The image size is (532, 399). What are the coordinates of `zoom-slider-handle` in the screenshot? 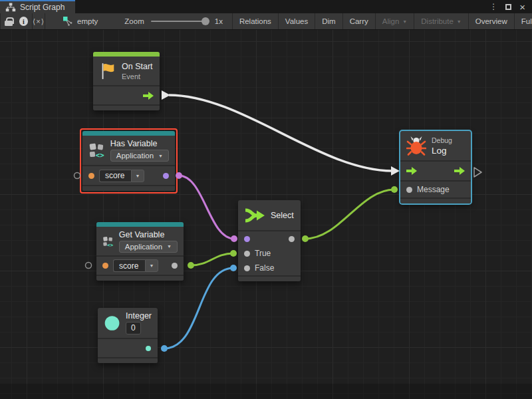 It's located at (205, 21).